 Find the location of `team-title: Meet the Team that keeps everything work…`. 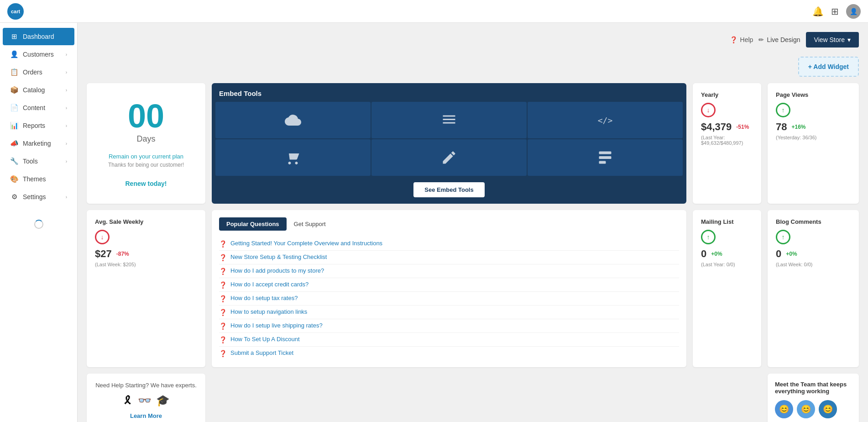

team-title: Meet the Team that keeps everything work… is located at coordinates (813, 388).